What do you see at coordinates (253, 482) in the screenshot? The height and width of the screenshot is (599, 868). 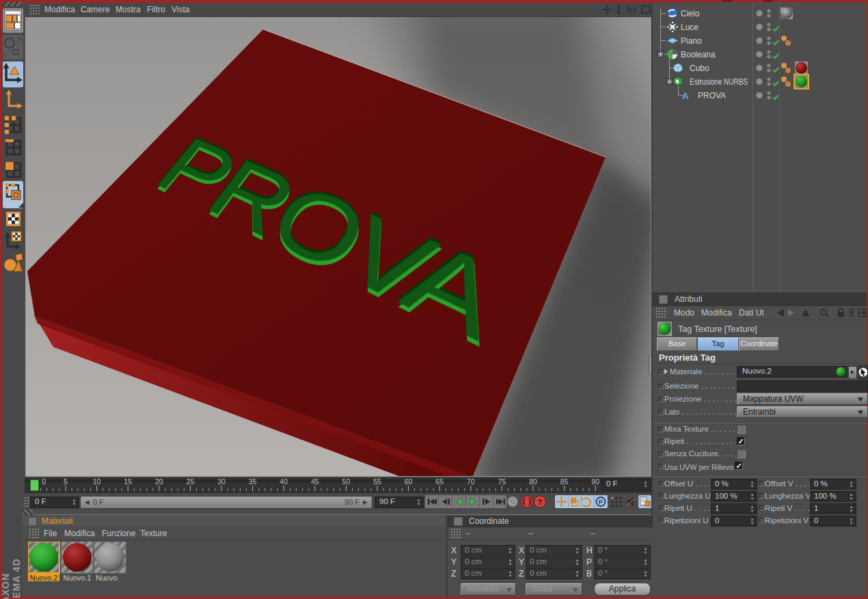 I see `svg-text: 35` at bounding box center [253, 482].